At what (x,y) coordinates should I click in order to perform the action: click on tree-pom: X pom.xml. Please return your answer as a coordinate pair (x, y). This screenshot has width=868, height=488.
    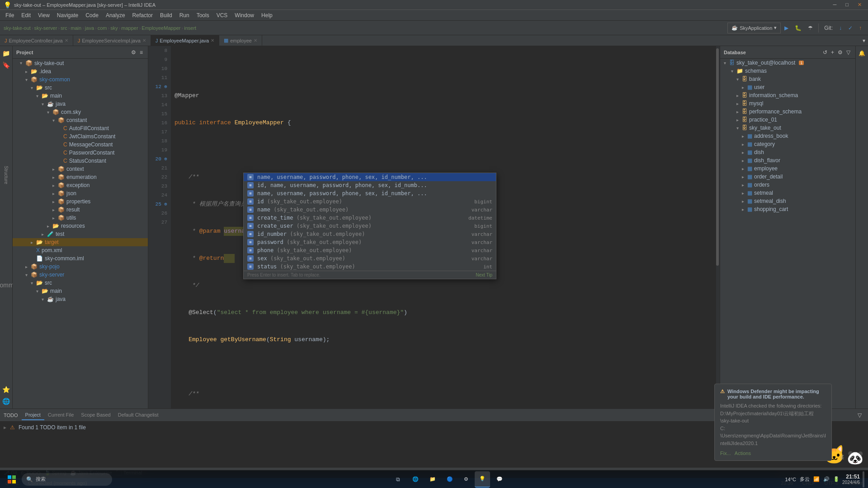
    Looking at the image, I should click on (80, 250).